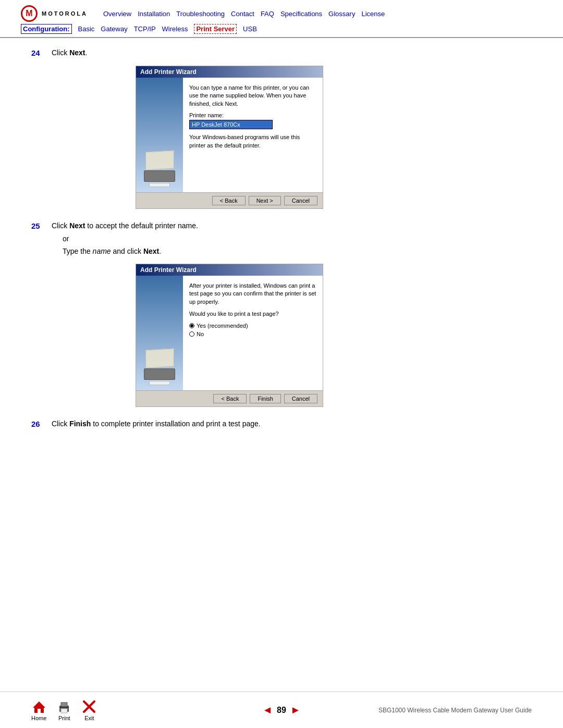 The width and height of the screenshot is (563, 728). What do you see at coordinates (231, 125) in the screenshot?
I see `wizard-1-field-value: HP DeskJet 870Cx` at bounding box center [231, 125].